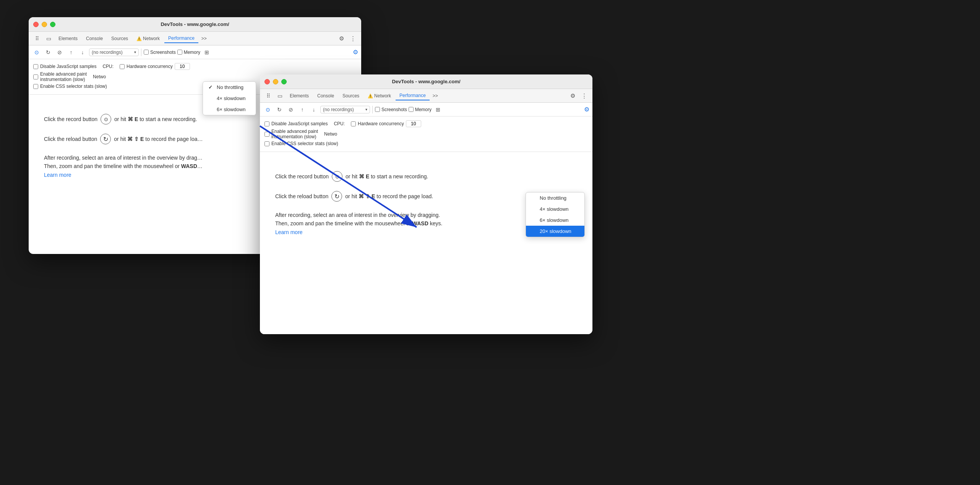 The width and height of the screenshot is (980, 485). I want to click on tab-performance-1: Performance, so click(181, 39).